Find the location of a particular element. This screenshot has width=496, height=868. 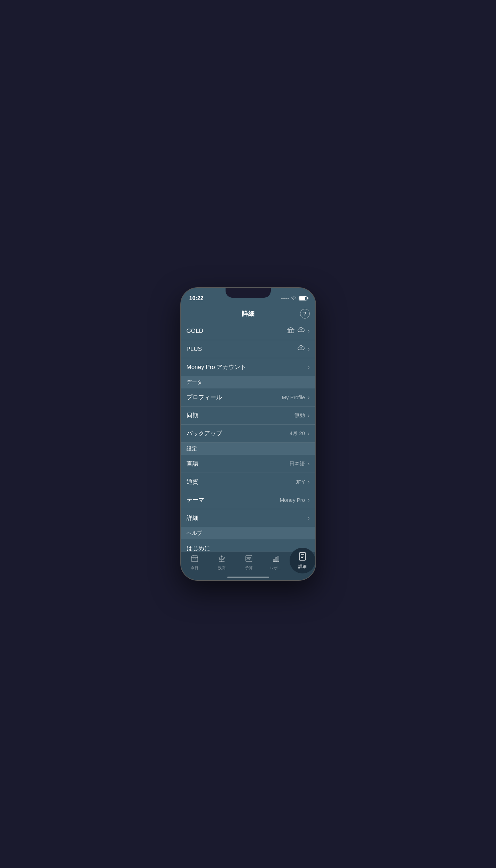

account-label: Money Pro アカウント is located at coordinates (216, 367).